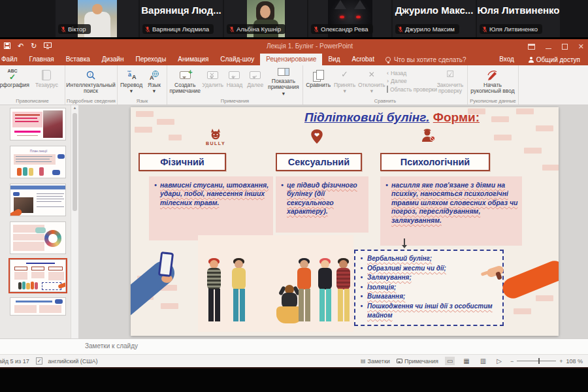 The width and height of the screenshot is (588, 392). I want to click on textbox-psychological: насилля яке пов'язане з діями на психіку…, so click(451, 211).